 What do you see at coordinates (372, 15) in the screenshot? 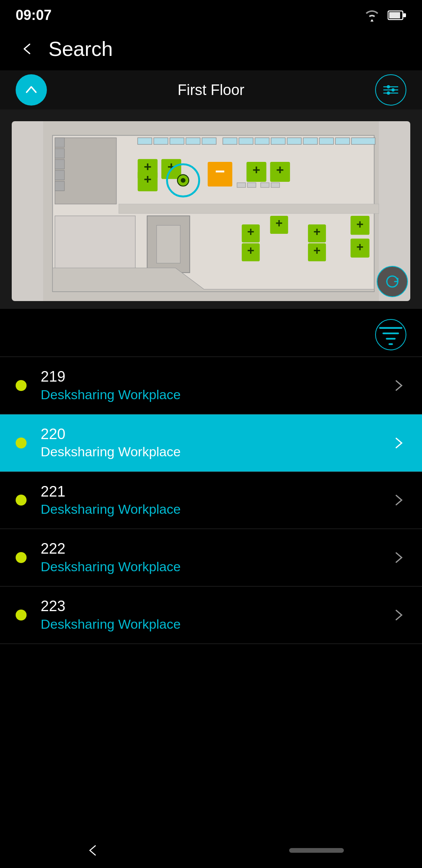
I see `wifi-icon` at bounding box center [372, 15].